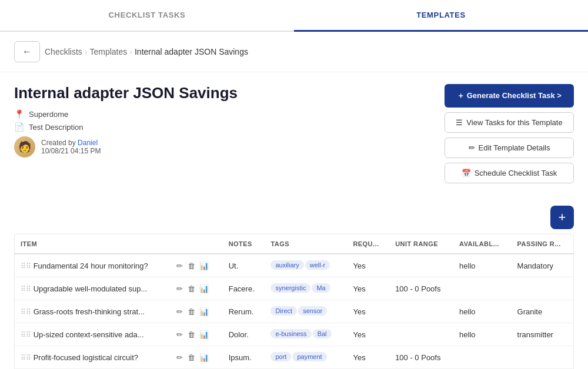 The width and height of the screenshot is (588, 369). What do you see at coordinates (306, 244) in the screenshot?
I see `col-tags: TAGS` at bounding box center [306, 244].